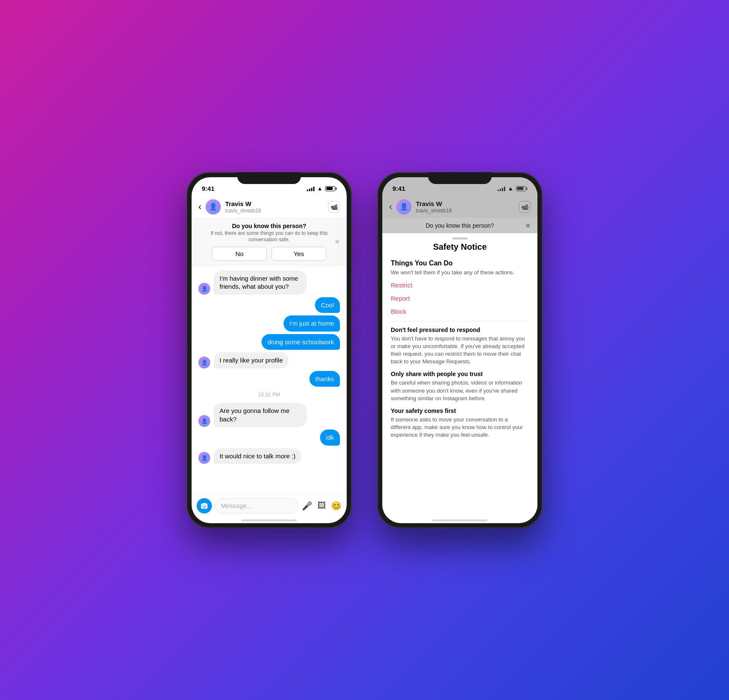  Describe the element at coordinates (322, 505) in the screenshot. I see `gallery-icon-1: 🖼` at that location.